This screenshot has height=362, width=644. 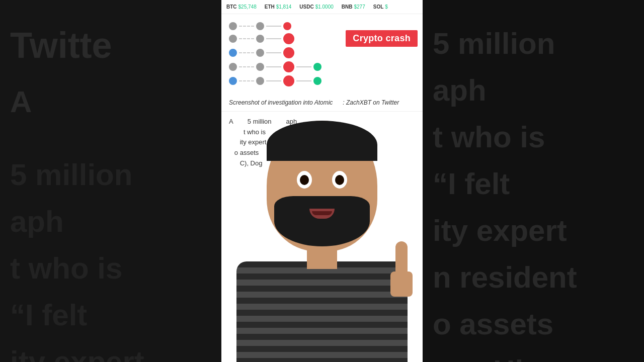 What do you see at coordinates (111, 268) in the screenshot?
I see `bg-left-text-5: t who is` at bounding box center [111, 268].